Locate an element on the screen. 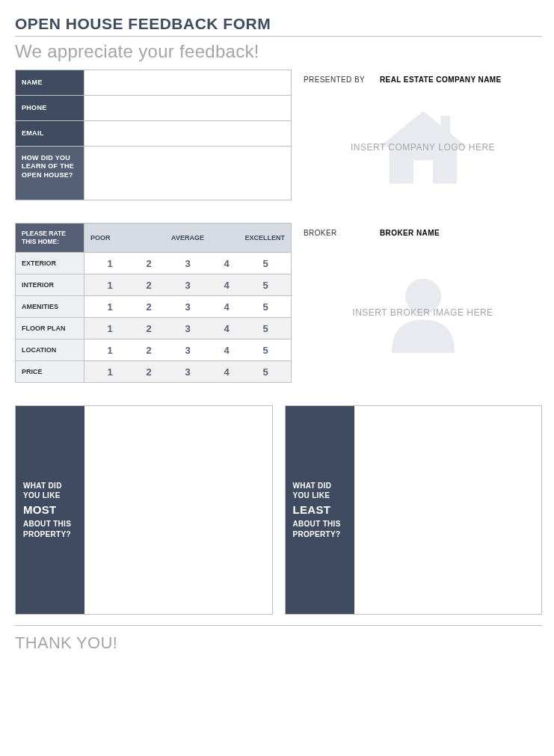 The image size is (554, 756). least-line1: WHAT DID is located at coordinates (320, 486).